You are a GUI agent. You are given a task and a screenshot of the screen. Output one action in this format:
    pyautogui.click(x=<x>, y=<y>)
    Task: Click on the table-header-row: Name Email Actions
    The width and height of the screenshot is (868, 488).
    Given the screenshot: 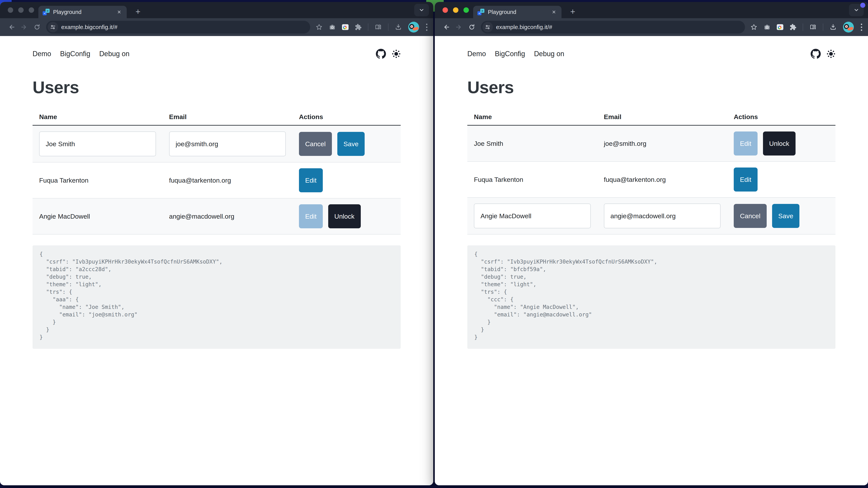 What is the action you would take?
    pyautogui.click(x=651, y=117)
    